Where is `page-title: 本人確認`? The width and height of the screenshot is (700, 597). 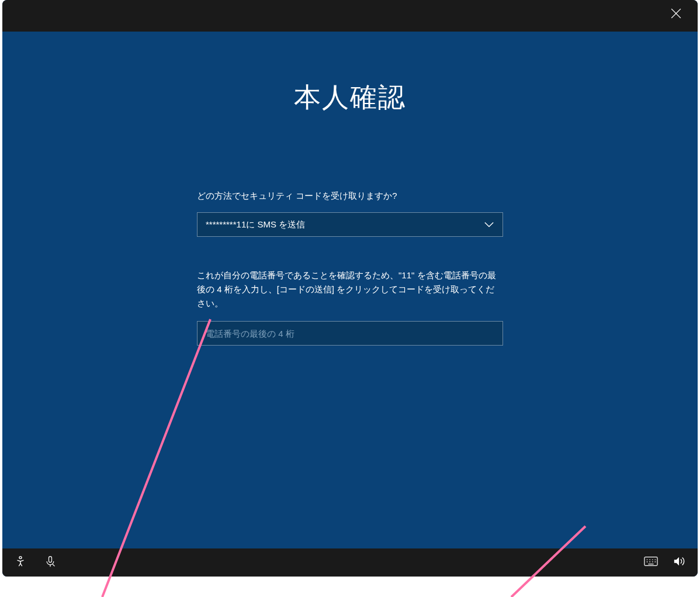
page-title: 本人確認 is located at coordinates (350, 98).